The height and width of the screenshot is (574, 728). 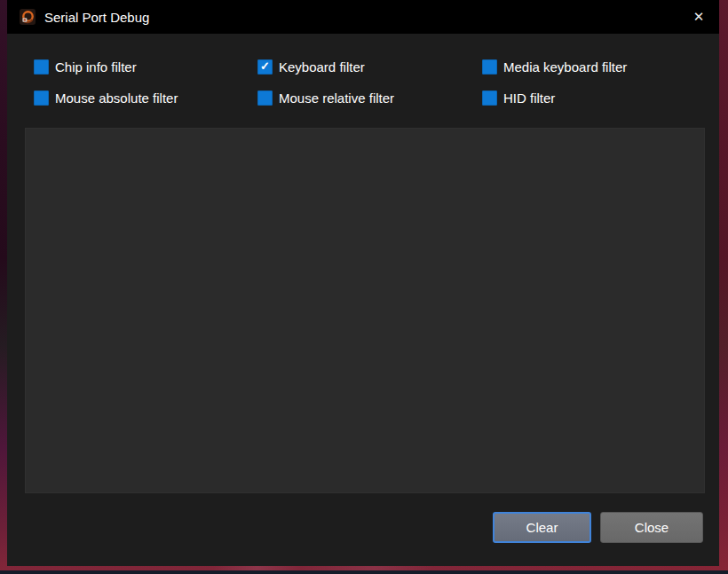 I want to click on filter-keyboard: ✓ Keyboard filter, so click(x=369, y=67).